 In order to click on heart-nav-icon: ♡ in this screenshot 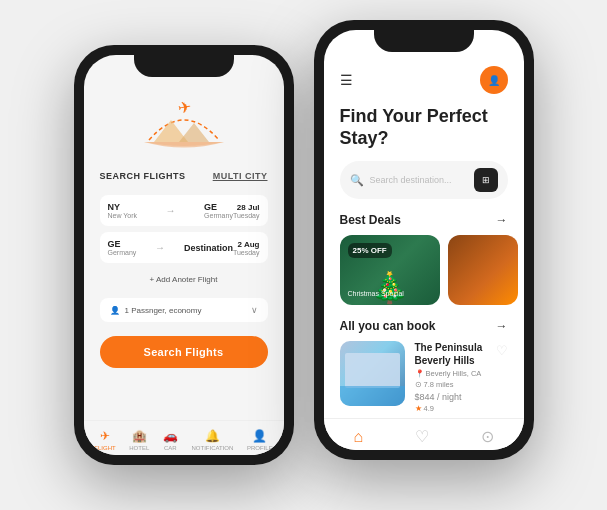, I will do `click(422, 436)`.